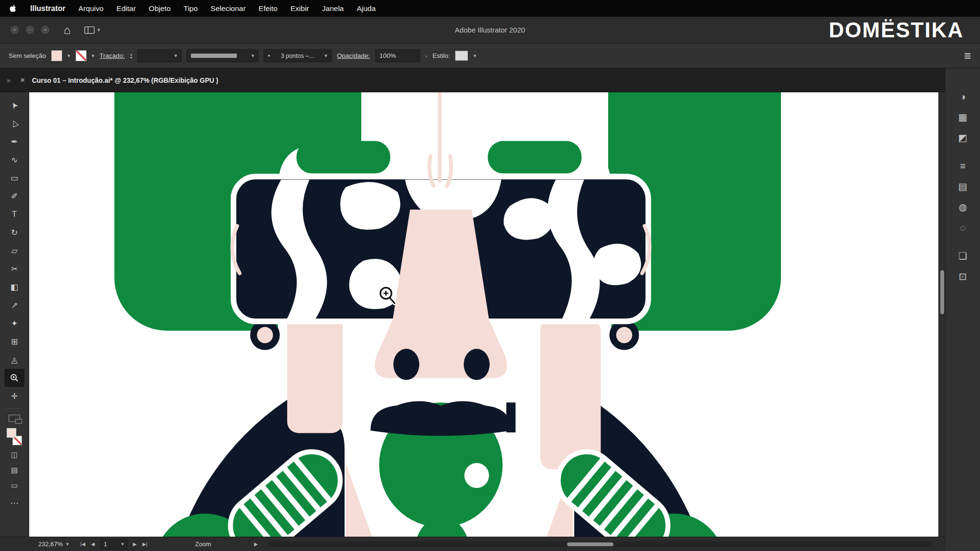 The width and height of the screenshot is (980, 551). Describe the element at coordinates (366, 9) in the screenshot. I see `menu-ajuda: Ajuda` at that location.